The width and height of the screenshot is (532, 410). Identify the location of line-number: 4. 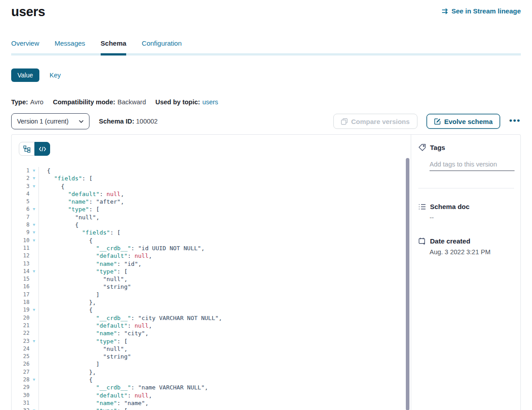
(21, 194).